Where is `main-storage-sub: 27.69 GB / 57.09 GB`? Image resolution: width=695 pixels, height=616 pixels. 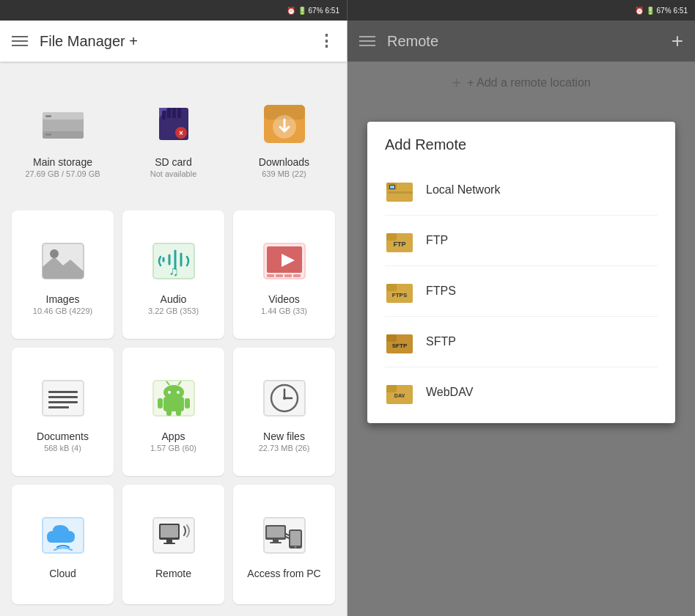 main-storage-sub: 27.69 GB / 57.09 GB is located at coordinates (62, 174).